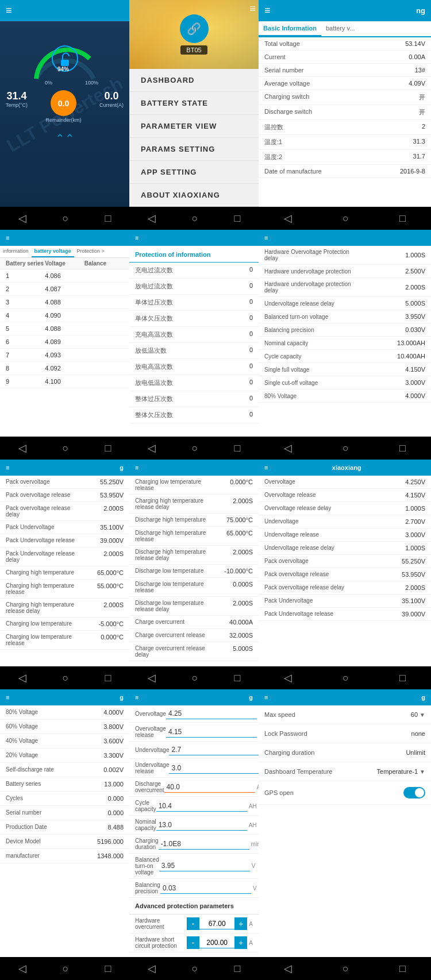 Image resolution: width=431 pixels, height=980 pixels. Describe the element at coordinates (53, 252) in the screenshot. I see `tab-battery-v: battery voltage` at that location.